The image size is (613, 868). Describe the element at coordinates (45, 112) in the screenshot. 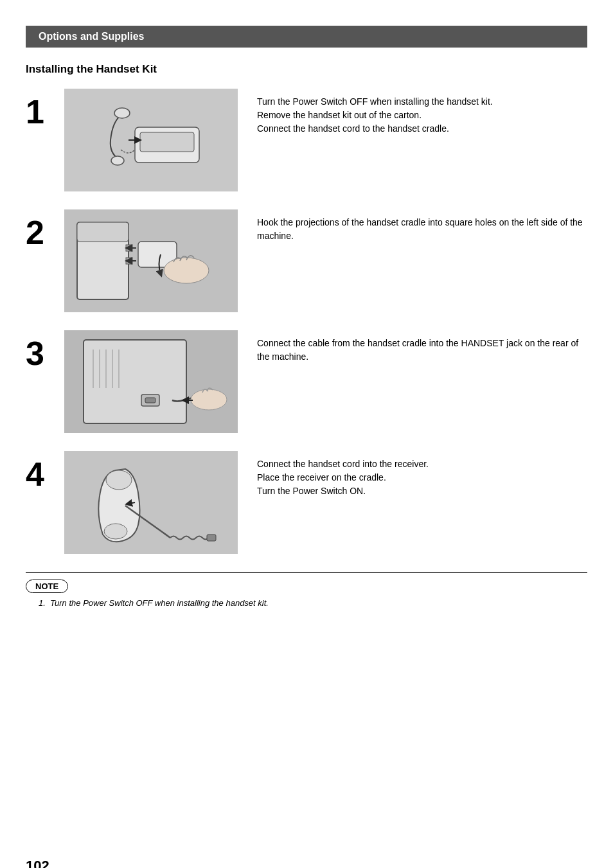

I see `step-number-1: 1` at that location.